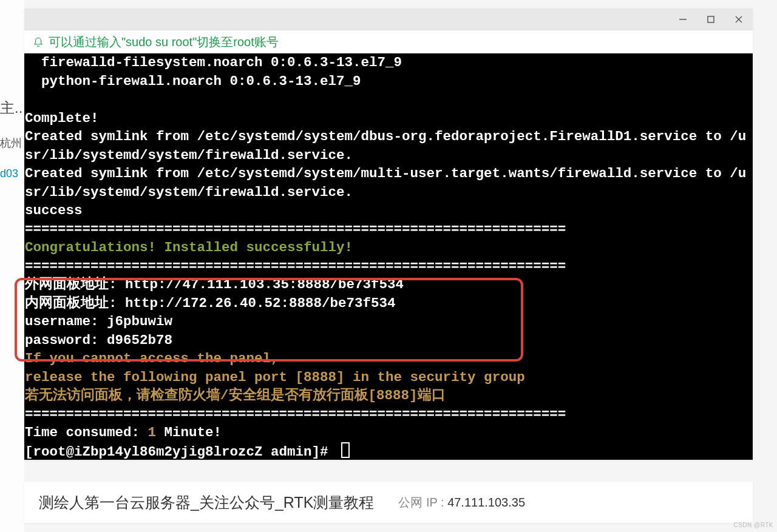 Image resolution: width=777 pixels, height=532 pixels. Describe the element at coordinates (189, 247) in the screenshot. I see `term-congrats: Congratulations! Installed successfully!` at that location.